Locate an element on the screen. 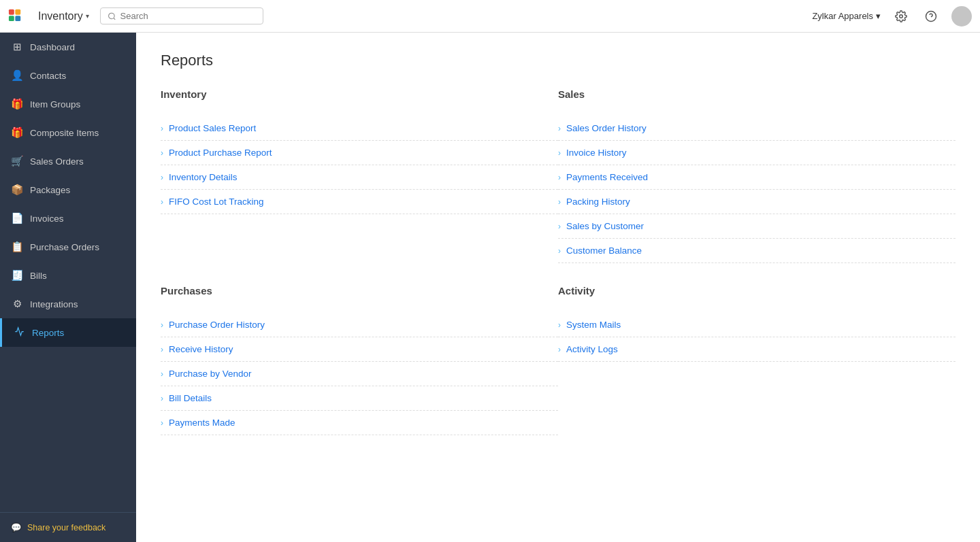 This screenshot has width=980, height=542. bills-icon: 🧾 is located at coordinates (17, 275).